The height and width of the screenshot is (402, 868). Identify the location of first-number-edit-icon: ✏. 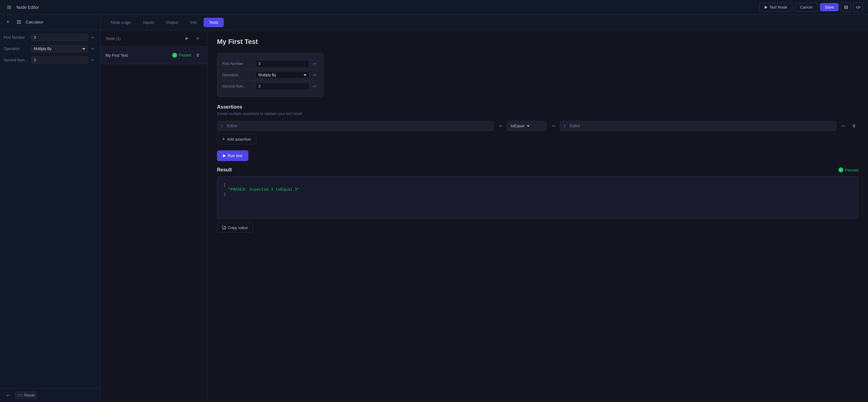
(93, 37).